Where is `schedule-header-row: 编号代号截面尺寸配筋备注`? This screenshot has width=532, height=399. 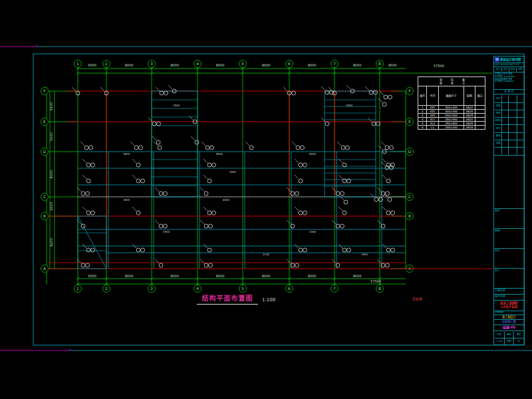 schedule-header-row: 编号代号截面尺寸配筋备注 is located at coordinates (452, 96).